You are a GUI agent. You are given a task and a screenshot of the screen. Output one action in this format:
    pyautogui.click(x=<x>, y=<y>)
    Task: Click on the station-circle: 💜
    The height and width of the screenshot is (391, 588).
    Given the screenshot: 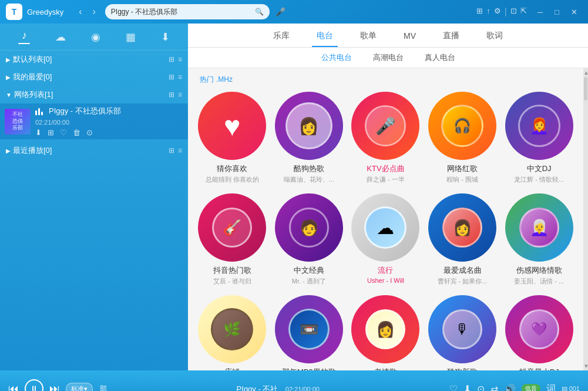 What is the action you would take?
    pyautogui.click(x=539, y=329)
    